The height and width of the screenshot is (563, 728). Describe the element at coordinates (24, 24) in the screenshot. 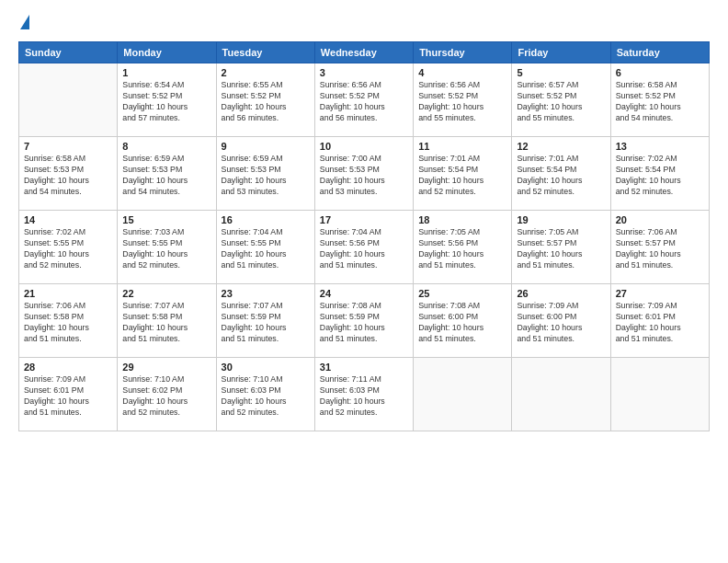

I see `logo` at that location.